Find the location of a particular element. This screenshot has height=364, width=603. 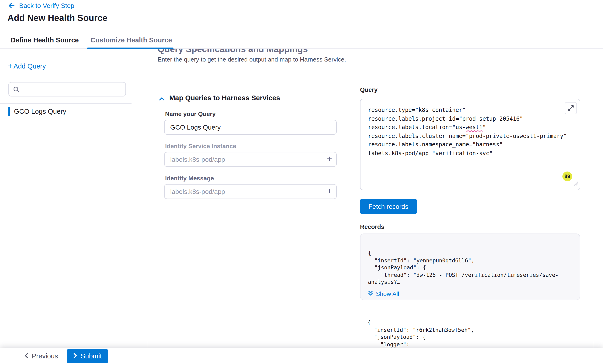

record-json: { "insertId": "r6rk2tnah3owf5eh", "jsonP… is located at coordinates (470, 333).